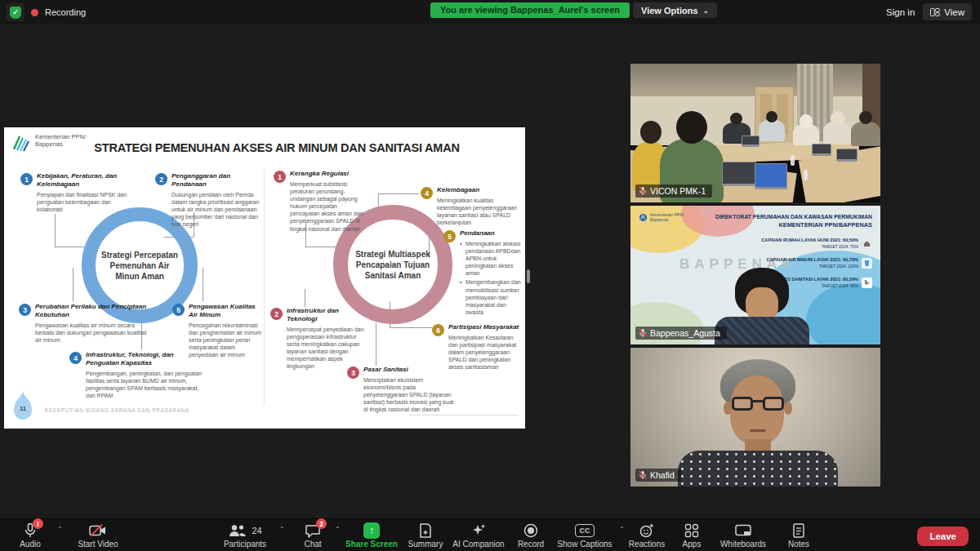  Describe the element at coordinates (313, 536) in the screenshot. I see `chat-button: 2 Chat` at that location.